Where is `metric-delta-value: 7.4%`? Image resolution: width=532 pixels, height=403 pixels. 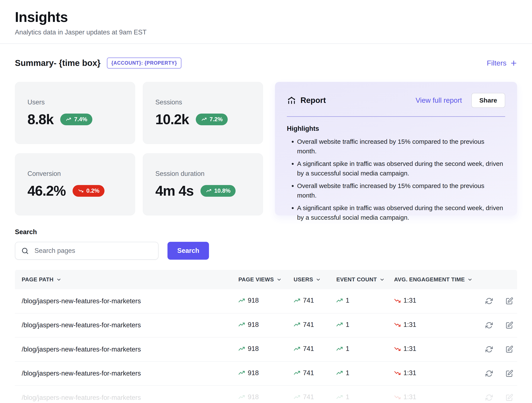
metric-delta-value: 7.4% is located at coordinates (81, 119).